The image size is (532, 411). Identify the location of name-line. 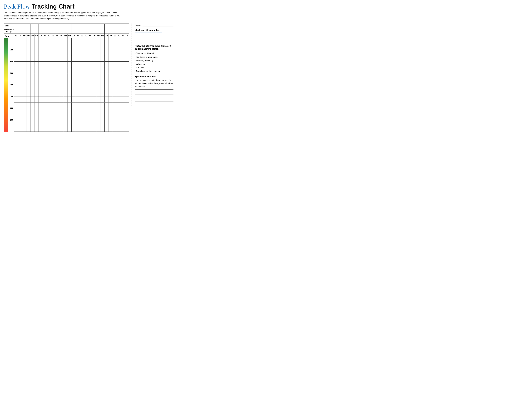
(158, 25).